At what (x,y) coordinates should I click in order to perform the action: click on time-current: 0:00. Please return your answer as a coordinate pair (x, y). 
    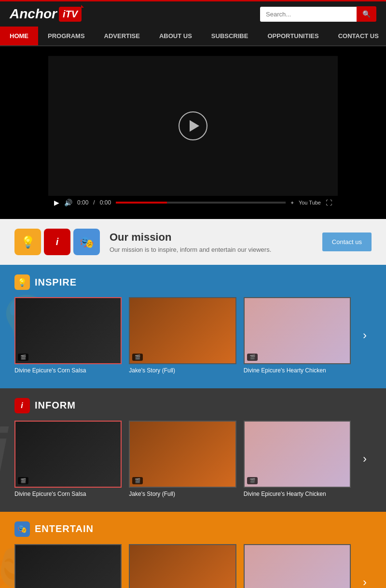
    Looking at the image, I should click on (83, 203).